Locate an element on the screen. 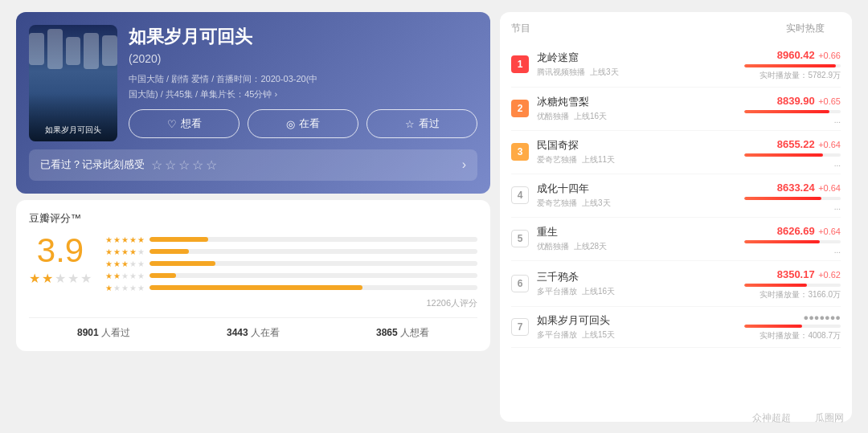 The width and height of the screenshot is (868, 433). douban-header: 豆瓣评分™ › is located at coordinates (253, 219).